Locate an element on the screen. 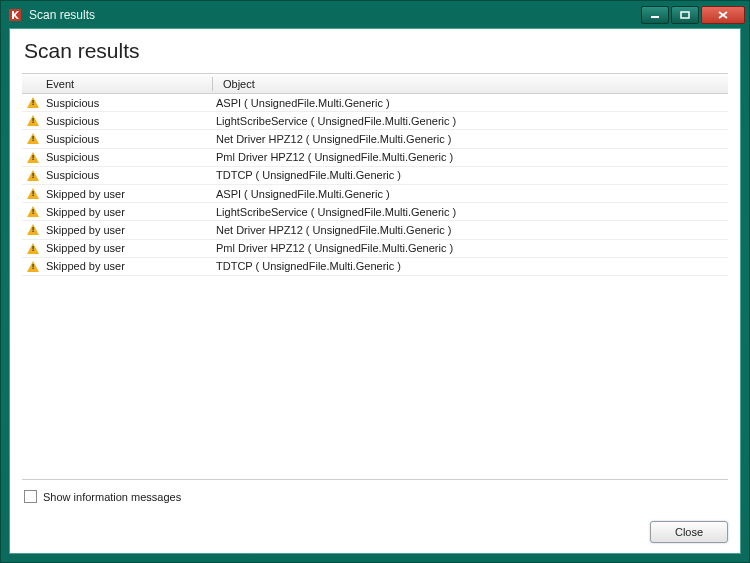 The height and width of the screenshot is (563, 750). window-title: Scan results is located at coordinates (335, 15).